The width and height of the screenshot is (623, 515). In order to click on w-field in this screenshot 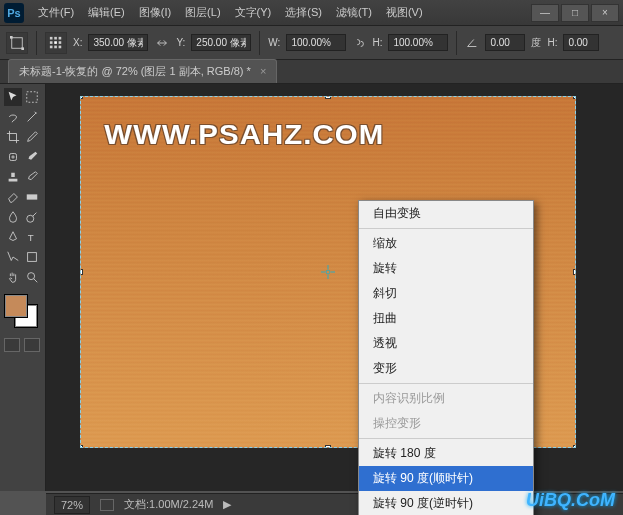, I will do `click(316, 42)`.